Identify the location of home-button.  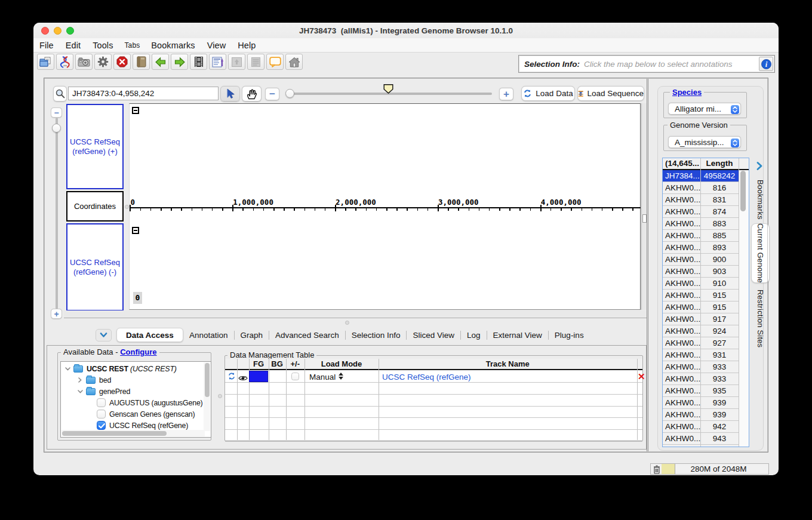
(294, 62).